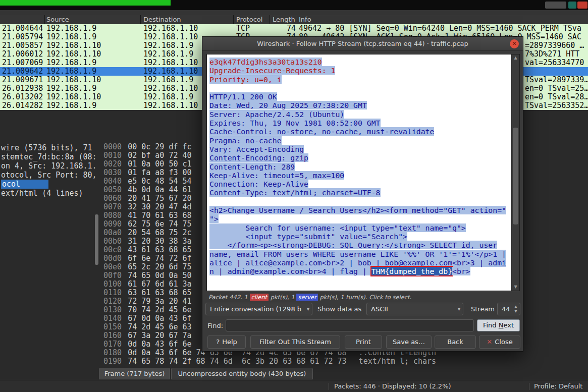  What do you see at coordinates (147, 241) in the screenshot?
I see `hex-row: 00b031 20 30 38 3a` at bounding box center [147, 241].